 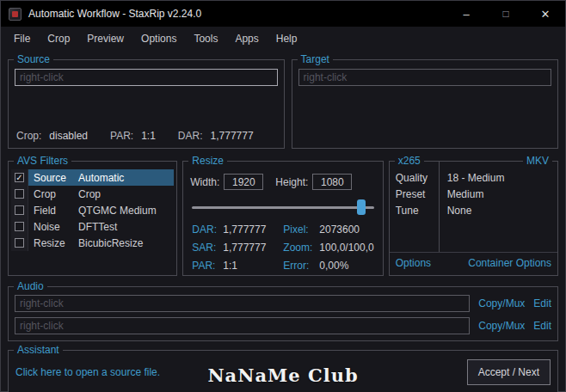 I want to click on quality-value: 18 - Medium, so click(x=502, y=179).